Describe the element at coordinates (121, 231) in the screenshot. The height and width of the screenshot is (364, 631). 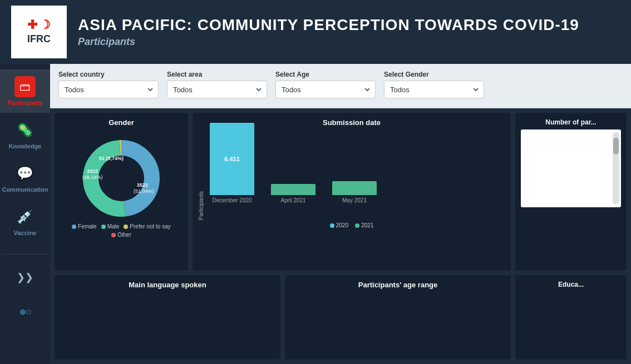
I see `gender-legend: Female Male Prefer not to say Other` at that location.